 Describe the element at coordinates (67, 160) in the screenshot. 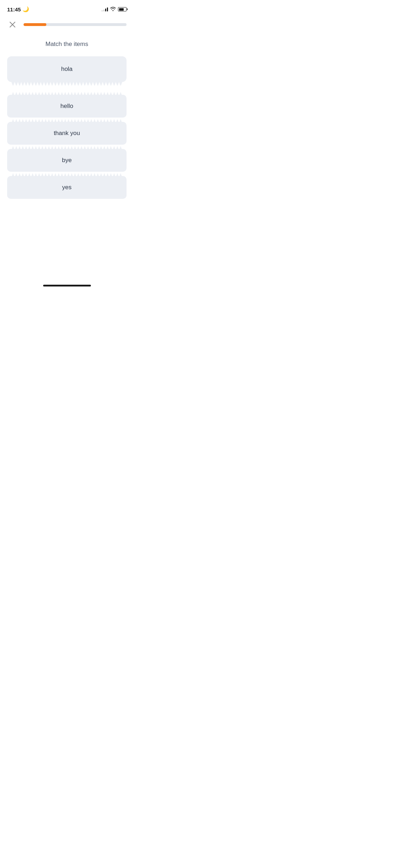

I see `answer-text-3: bye` at that location.